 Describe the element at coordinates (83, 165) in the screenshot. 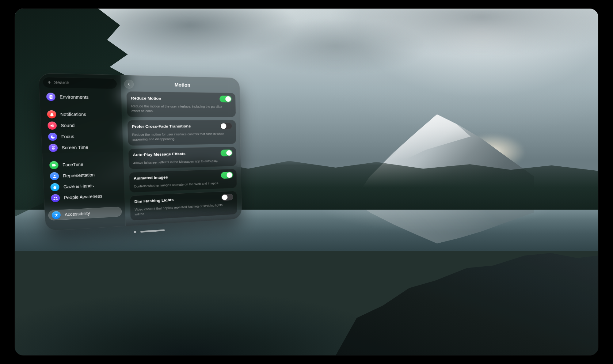

I see `sidebar-item-facetime: FaceTime` at that location.